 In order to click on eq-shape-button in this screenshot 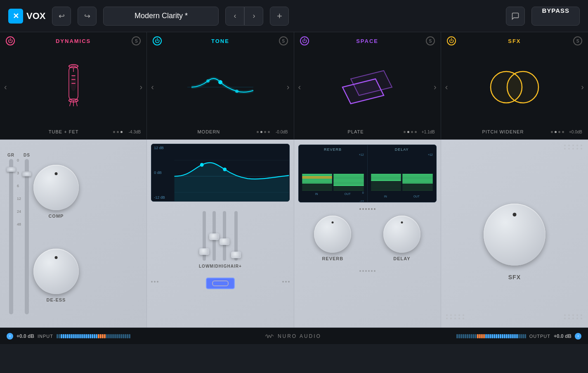, I will do `click(220, 283)`.